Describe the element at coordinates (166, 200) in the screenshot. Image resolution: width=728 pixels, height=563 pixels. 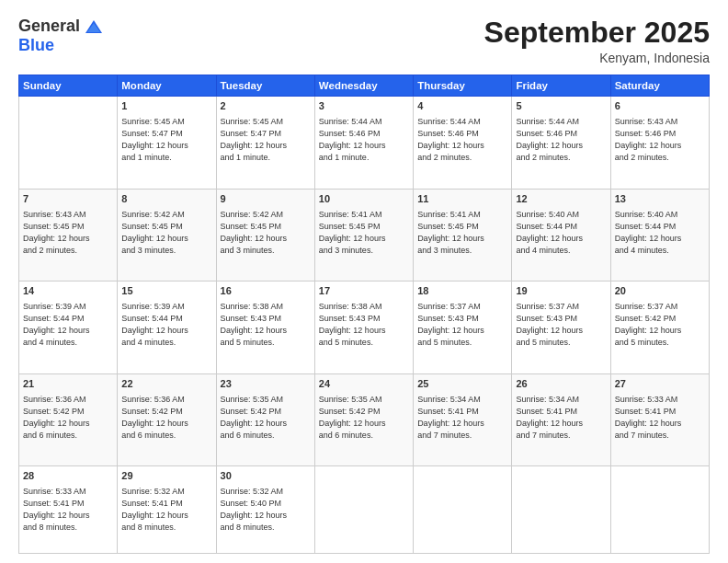
I see `day-number: 8` at that location.